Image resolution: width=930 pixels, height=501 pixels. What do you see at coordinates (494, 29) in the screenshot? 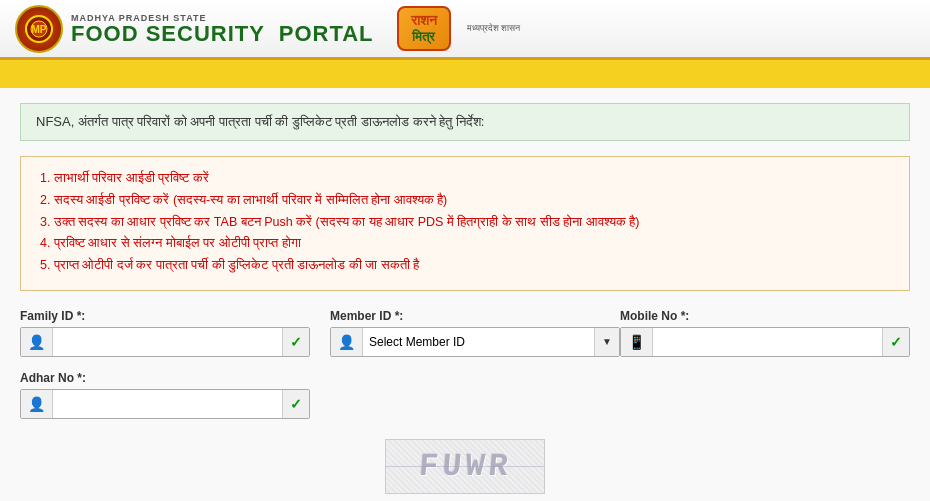
I see `mp-gov-text: मध्यप्रदेश शासन` at bounding box center [494, 29].